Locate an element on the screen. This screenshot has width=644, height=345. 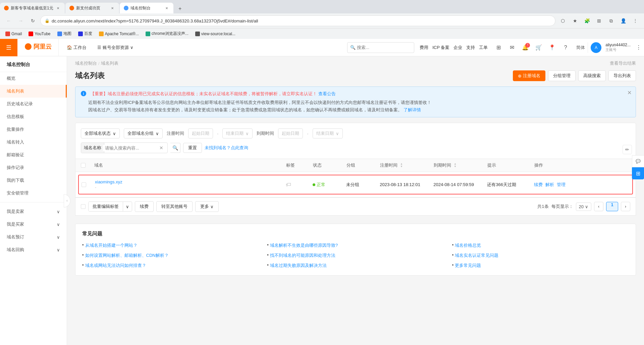
batch-edit-dropdown: ∨ is located at coordinates (127, 207).